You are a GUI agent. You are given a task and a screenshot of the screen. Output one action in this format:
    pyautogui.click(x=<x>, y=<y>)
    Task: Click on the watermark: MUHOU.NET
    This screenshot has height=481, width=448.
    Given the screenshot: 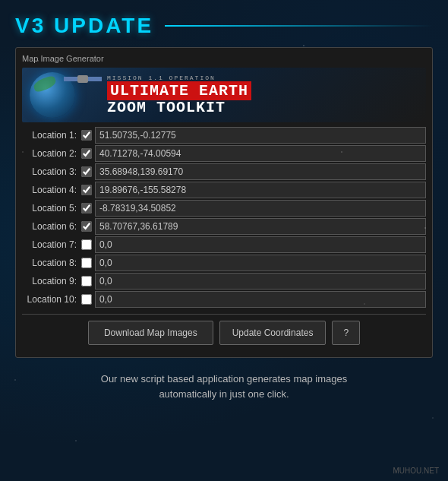 What is the action you would take?
    pyautogui.click(x=416, y=471)
    